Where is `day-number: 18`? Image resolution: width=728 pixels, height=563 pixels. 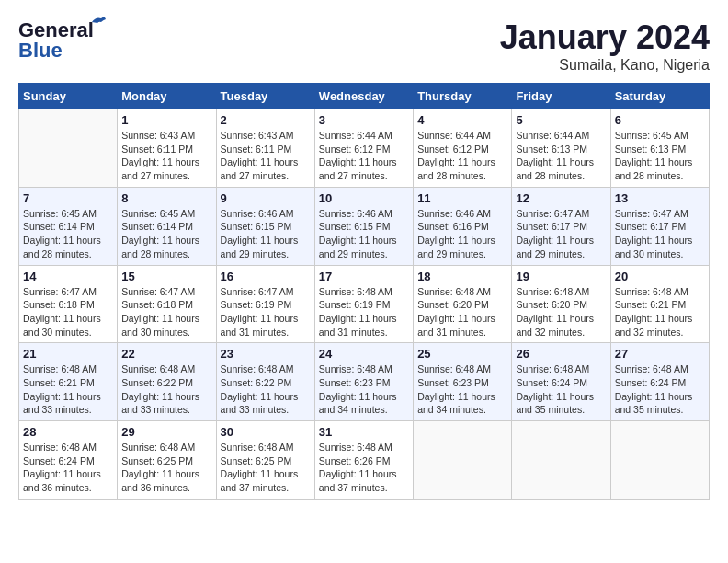
day-number: 18 is located at coordinates (462, 276).